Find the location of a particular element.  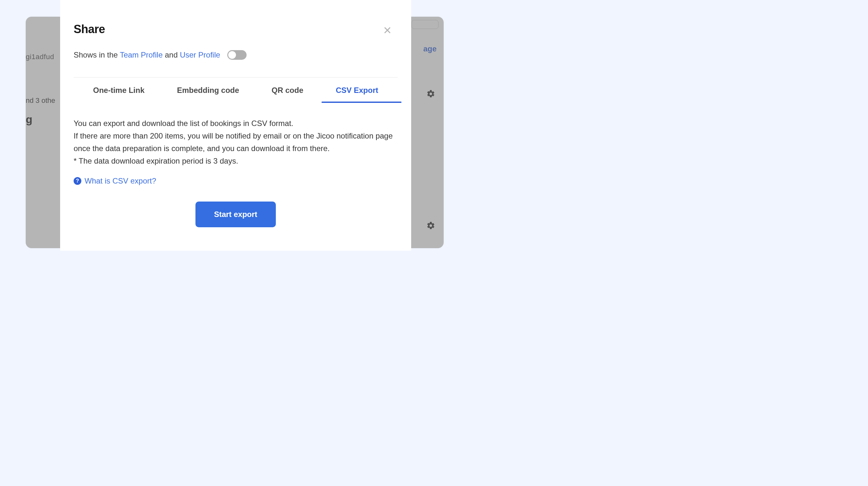

close-button is located at coordinates (388, 31).